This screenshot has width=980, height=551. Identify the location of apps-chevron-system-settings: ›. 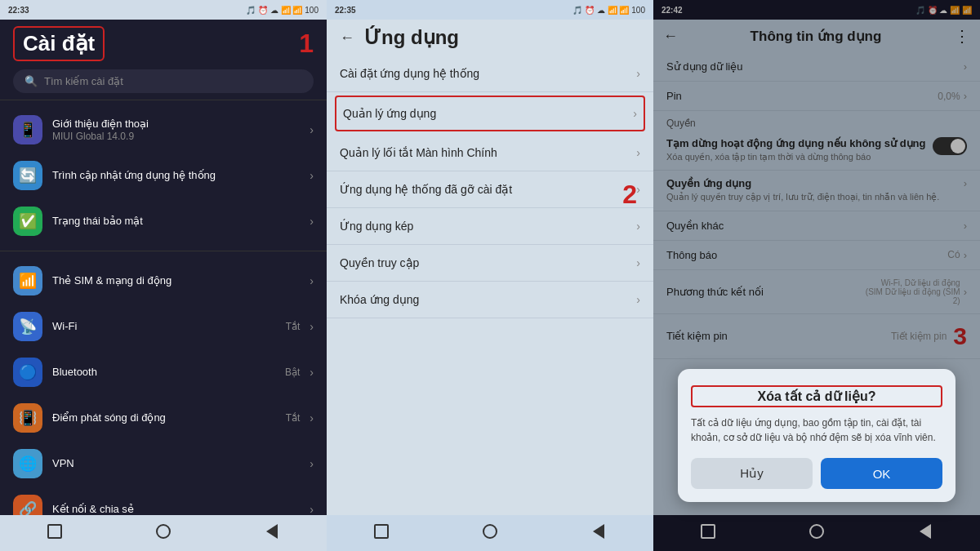
(639, 73).